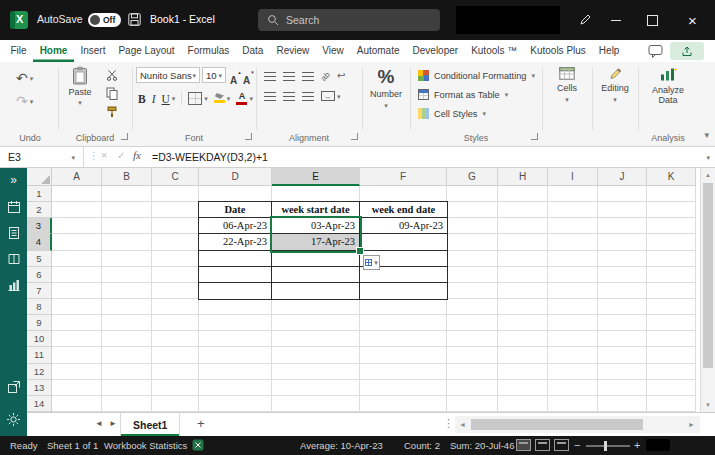 The image size is (715, 455). I want to click on zoom-out-button: −, so click(577, 445).